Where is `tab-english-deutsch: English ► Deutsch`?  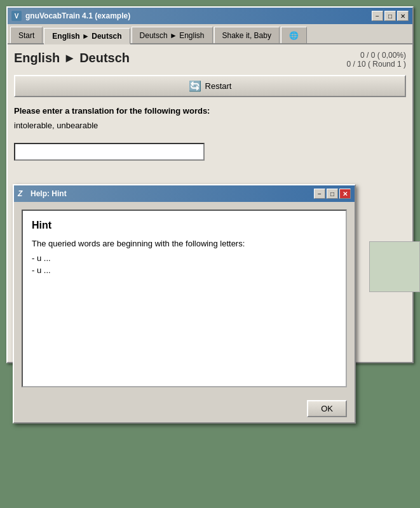 tab-english-deutsch: English ► Deutsch is located at coordinates (86, 36).